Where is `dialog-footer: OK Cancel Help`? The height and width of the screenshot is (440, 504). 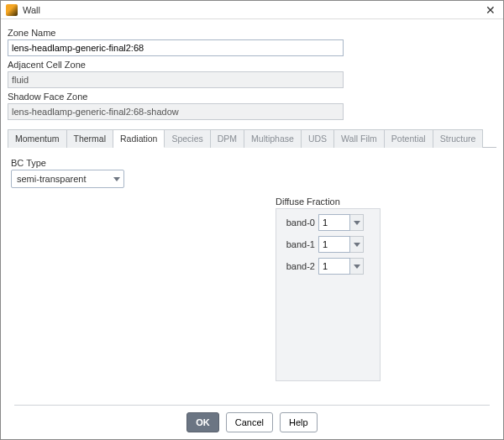
dialog-footer: OK Cancel Help is located at coordinates (252, 422).